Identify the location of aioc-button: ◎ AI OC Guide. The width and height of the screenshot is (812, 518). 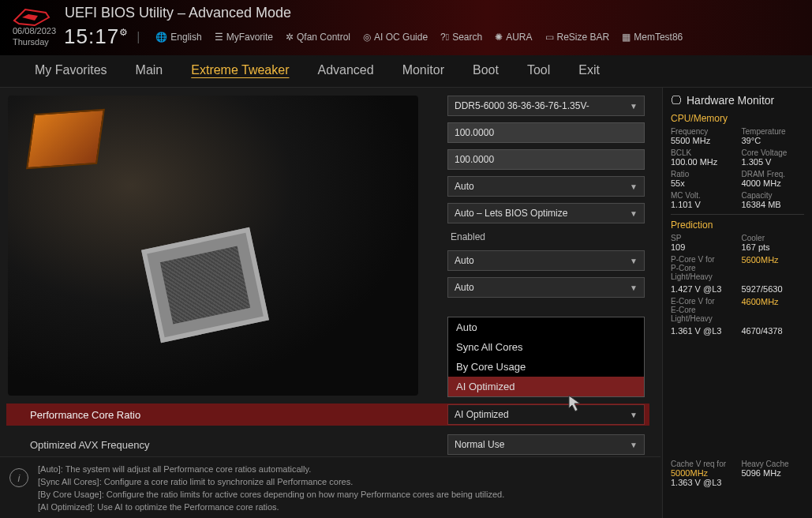
(395, 37).